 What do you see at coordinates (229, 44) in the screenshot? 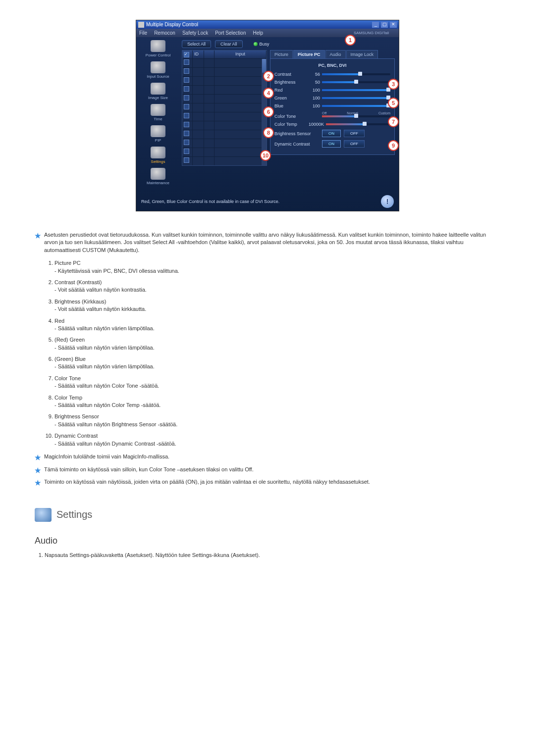
I see `clear-all-button: Clear All` at bounding box center [229, 44].